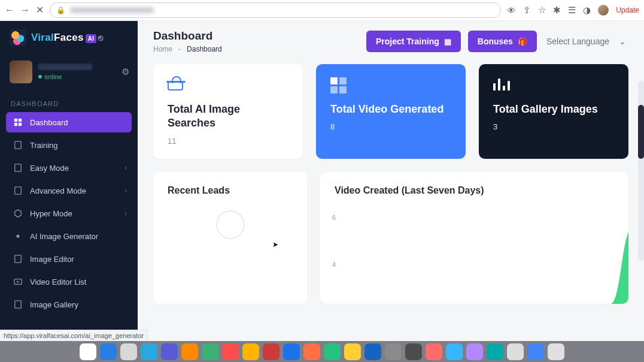 The width and height of the screenshot is (644, 362). I want to click on breadcrumb-sep: -, so click(180, 49).